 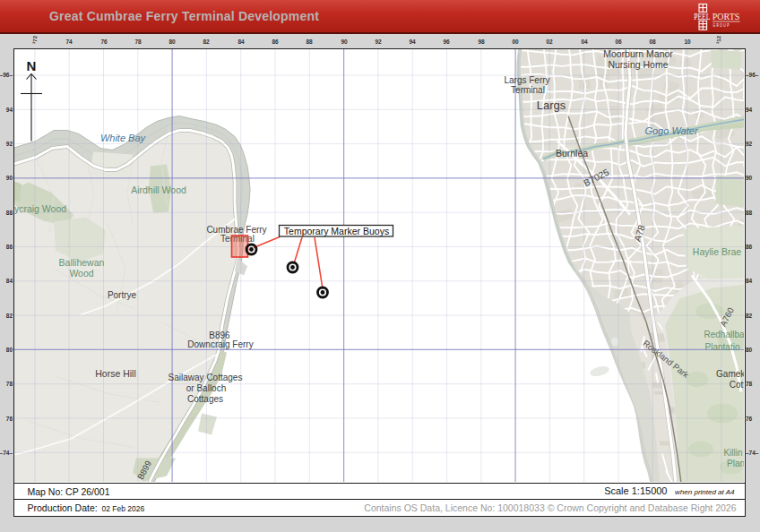 I want to click on svg-text: ycraig Wood, so click(x=40, y=209).